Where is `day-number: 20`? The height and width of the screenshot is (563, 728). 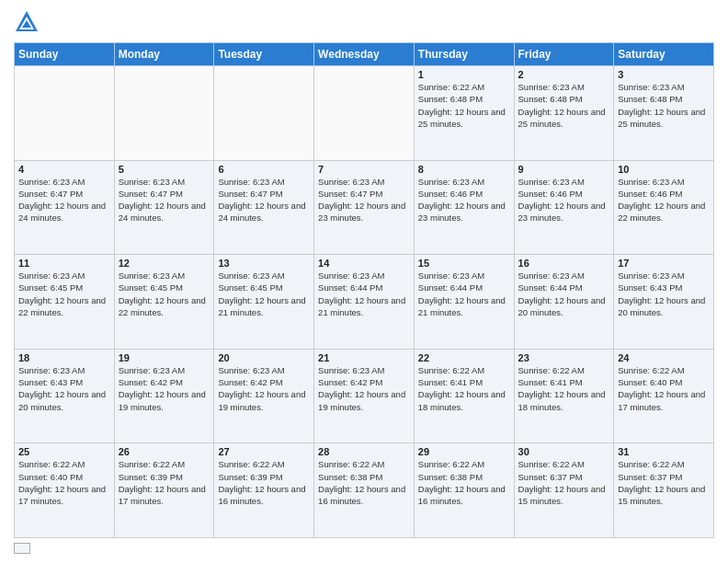
day-number: 20 is located at coordinates (264, 358).